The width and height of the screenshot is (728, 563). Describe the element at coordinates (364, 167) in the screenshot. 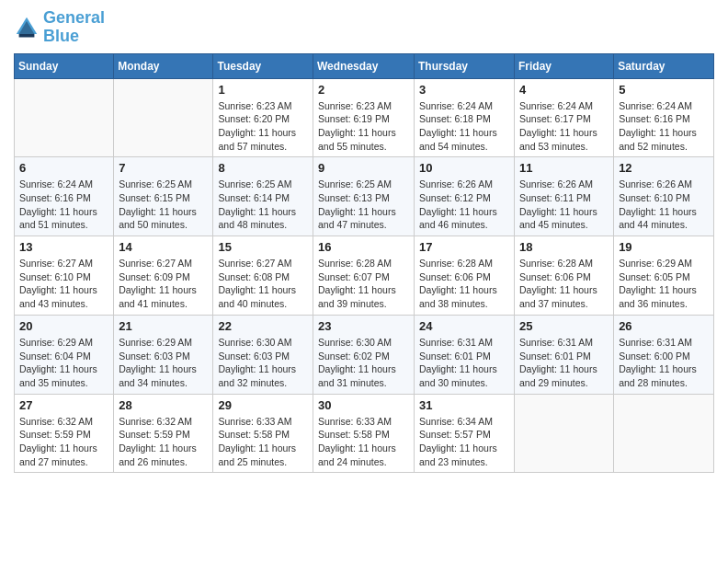

I see `day-number: 9` at that location.